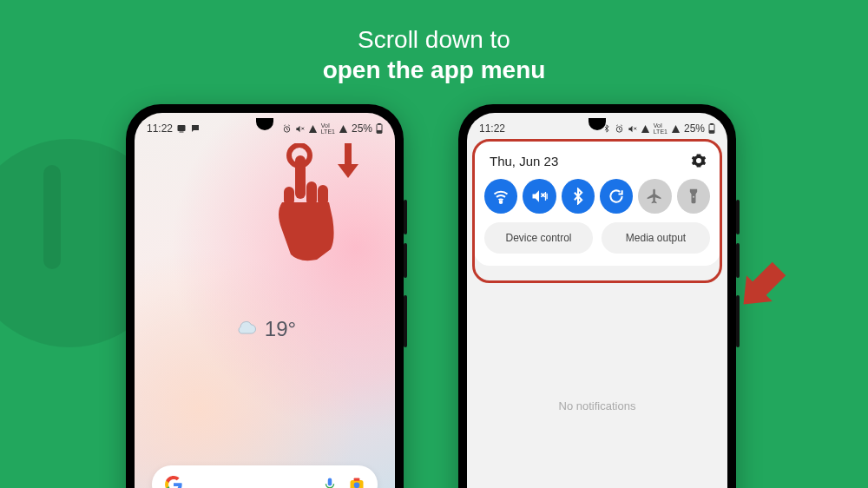 The image size is (868, 488). Describe the element at coordinates (538, 238) in the screenshot. I see `device-control-button: Device control` at that location.